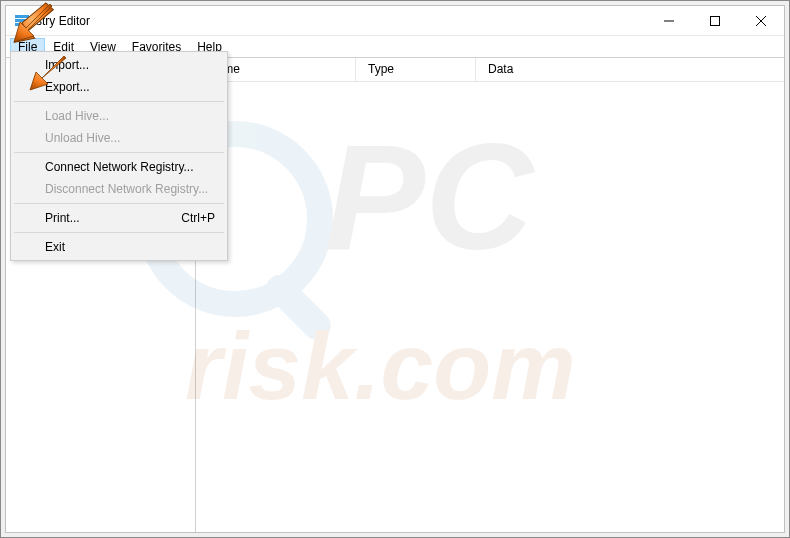 This screenshot has height=538, width=790. Describe the element at coordinates (341, 21) in the screenshot. I see `window-title: stry Editor` at that location.